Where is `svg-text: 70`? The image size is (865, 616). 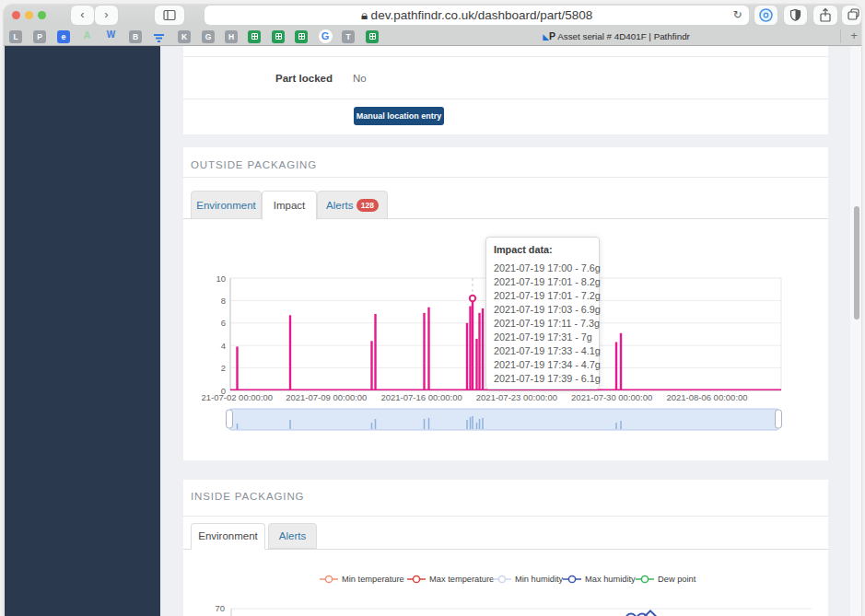 svg-text: 70 is located at coordinates (219, 608).